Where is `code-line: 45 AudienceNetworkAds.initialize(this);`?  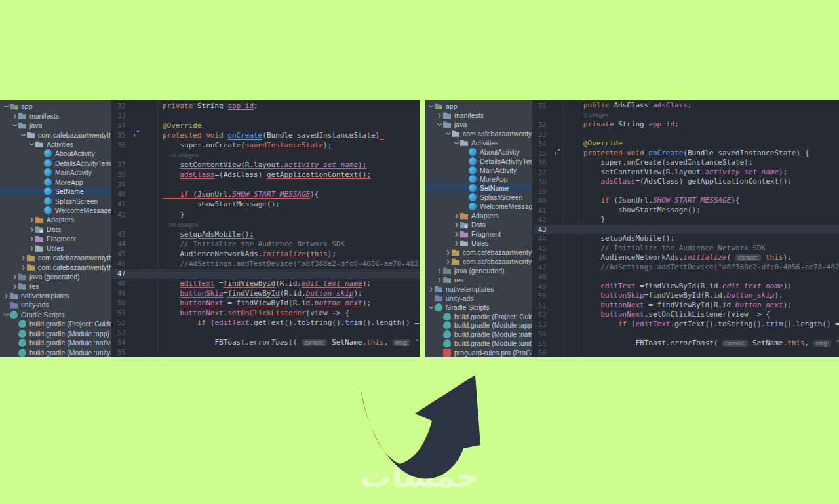
code-line: 45 AudienceNetworkAds.initialize(this); is located at coordinates (266, 254).